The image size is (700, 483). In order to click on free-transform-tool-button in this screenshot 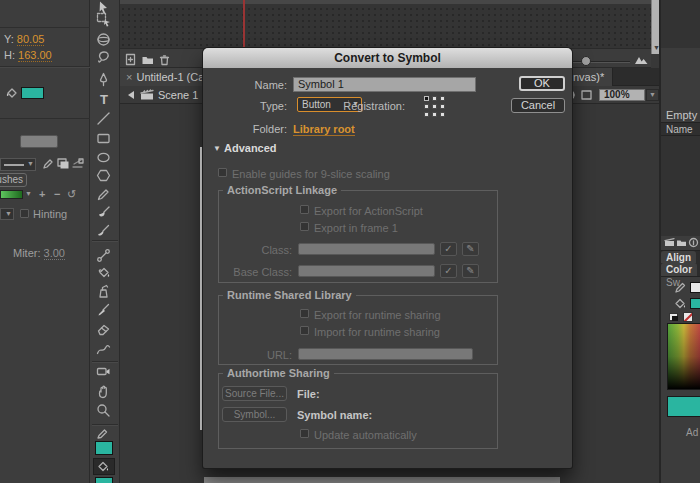, I will do `click(104, 20)`.